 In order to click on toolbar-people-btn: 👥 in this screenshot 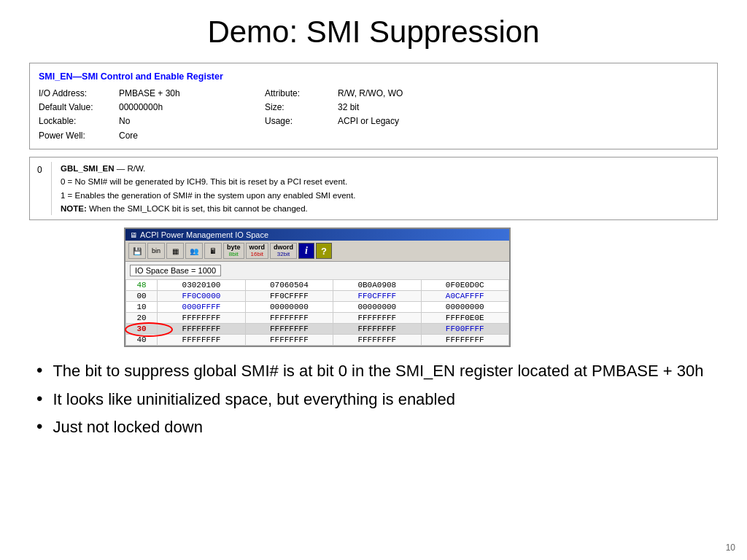, I will do `click(194, 251)`.